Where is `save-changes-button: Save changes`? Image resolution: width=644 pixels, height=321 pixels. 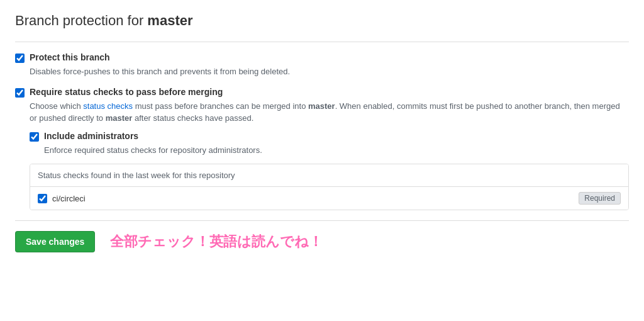
save-changes-button: Save changes is located at coordinates (55, 242).